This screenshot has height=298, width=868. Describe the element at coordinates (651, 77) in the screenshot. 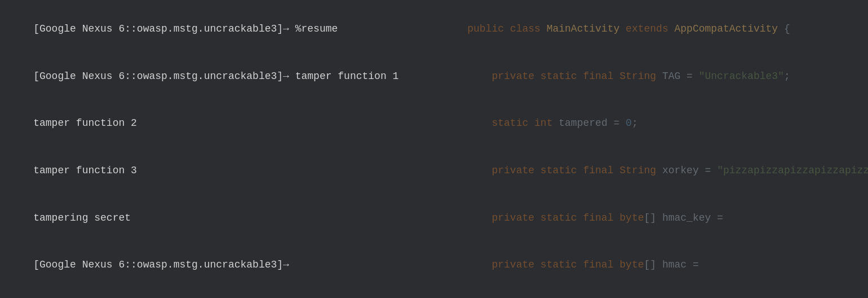

I see `code-line-tag: private static final String TAG = "Uncra…` at that location.